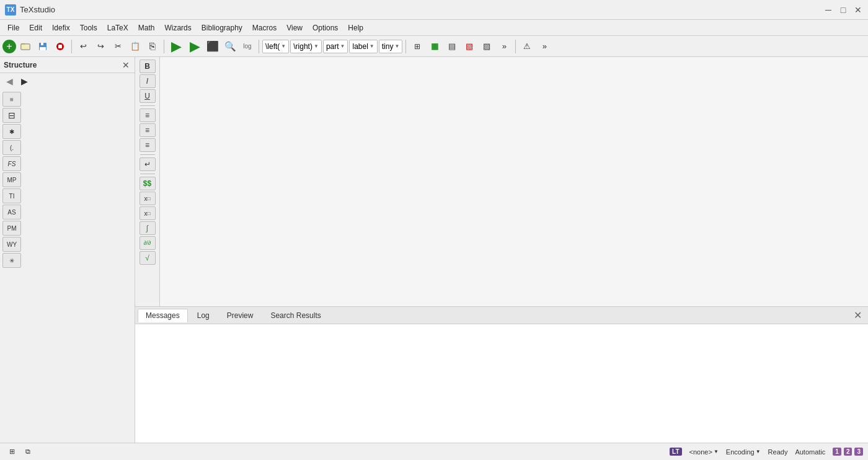 The image size is (868, 460). Describe the element at coordinates (306, 46) in the screenshot. I see `right-bracket-dropdown: \right) ▼` at that location.